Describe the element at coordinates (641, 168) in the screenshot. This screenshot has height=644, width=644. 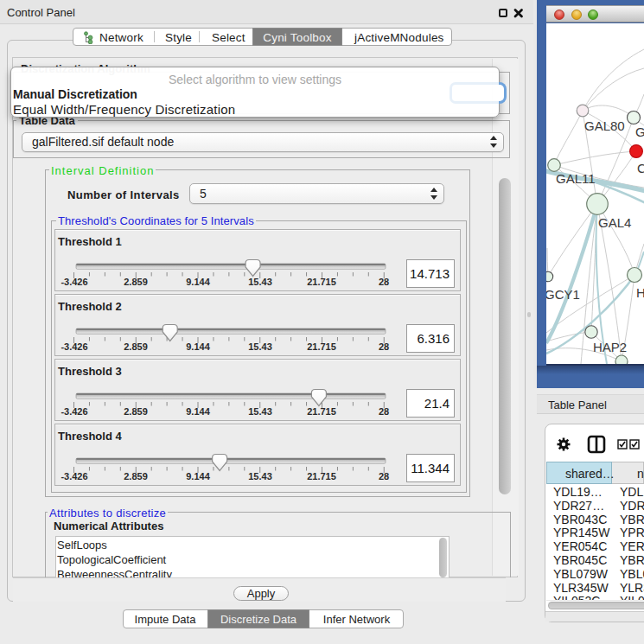
I see `svg-text: C` at that location.